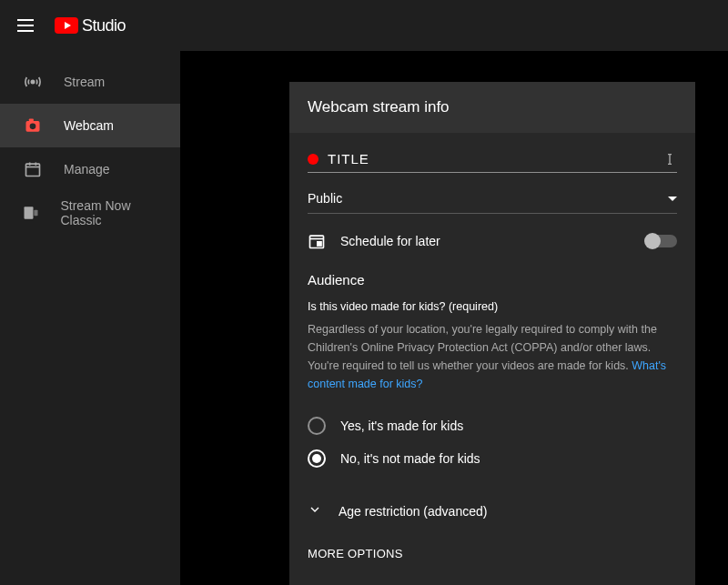  I want to click on radio-yes-made-for-kids: Yes, it's made for kids, so click(492, 426).